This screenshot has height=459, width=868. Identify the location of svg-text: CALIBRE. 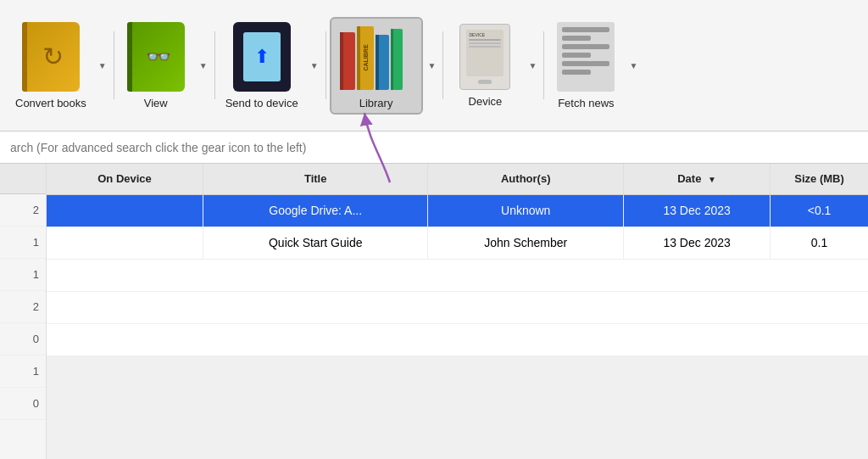
(366, 58).